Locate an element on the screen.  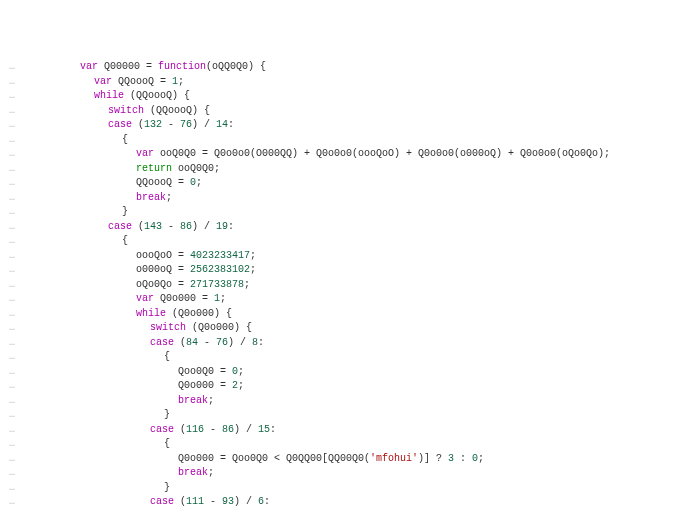
code-line: …while (QQoooQ) { is located at coordinates (345, 96).